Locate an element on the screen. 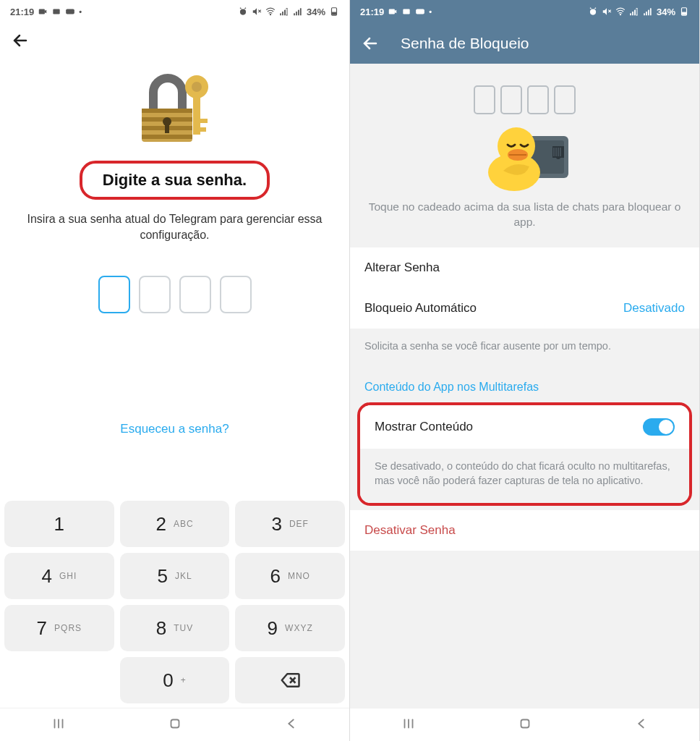 The height and width of the screenshot is (741, 700). passcode-title: Digite a sua senha. is located at coordinates (175, 180).